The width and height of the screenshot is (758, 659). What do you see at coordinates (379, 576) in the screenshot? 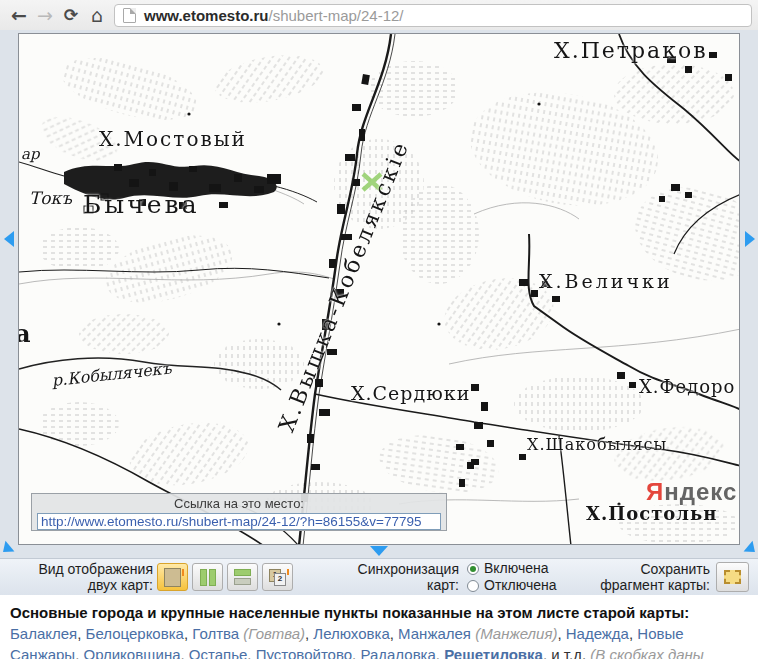
I see `map-controls-bar: Вид отображениядвух карт: 12 Синхронизац…` at bounding box center [379, 576].